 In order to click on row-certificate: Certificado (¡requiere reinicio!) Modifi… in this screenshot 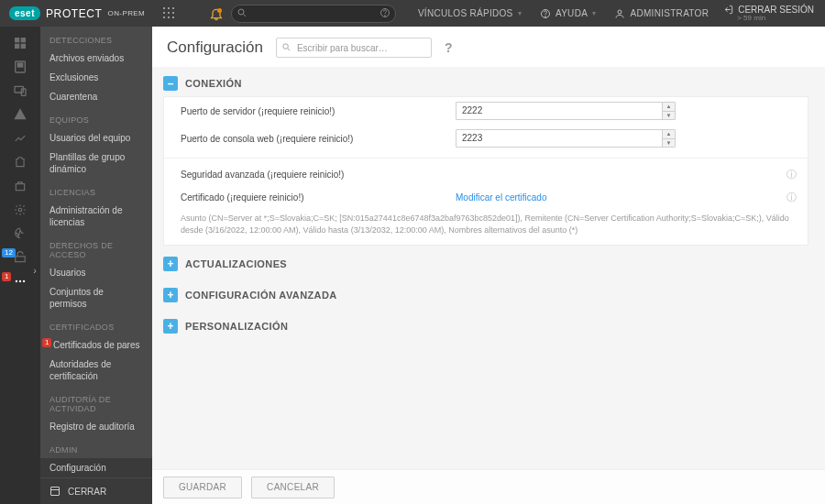, I will do `click(486, 198)`.